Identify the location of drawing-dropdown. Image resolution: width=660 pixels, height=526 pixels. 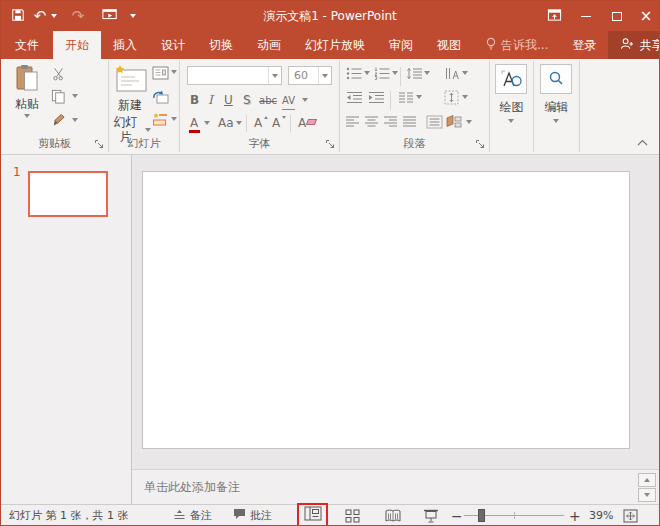
(511, 121).